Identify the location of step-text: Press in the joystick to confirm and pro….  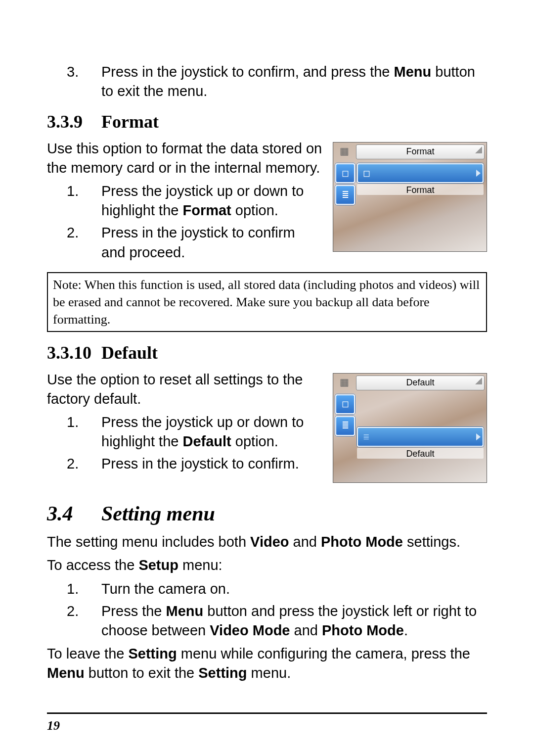
(212, 242).